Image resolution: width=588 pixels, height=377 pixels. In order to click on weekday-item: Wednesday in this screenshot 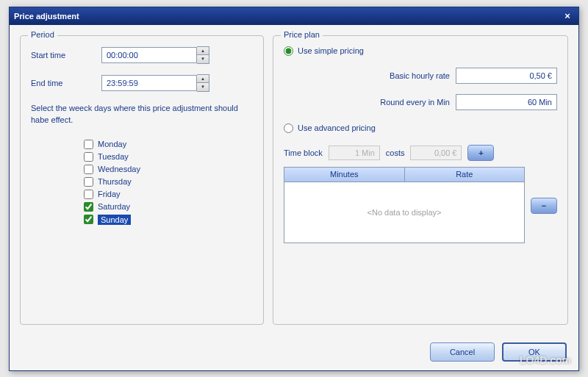, I will do `click(168, 169)`.